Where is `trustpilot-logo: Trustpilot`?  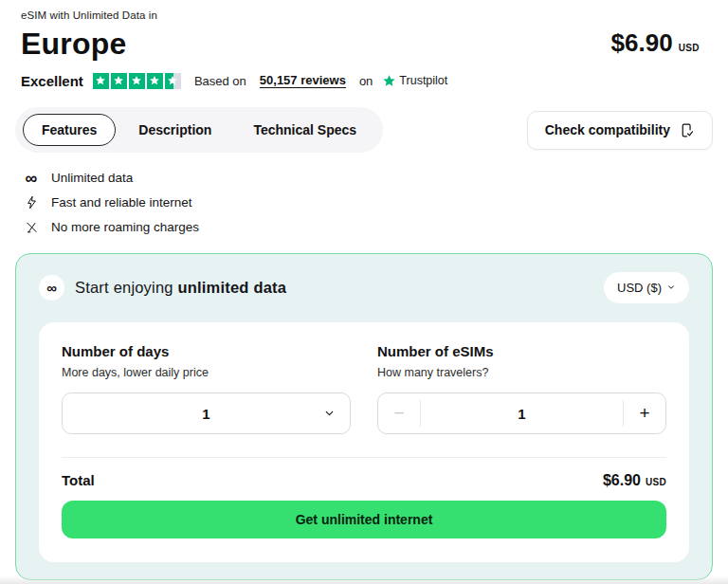 trustpilot-logo: Trustpilot is located at coordinates (415, 82).